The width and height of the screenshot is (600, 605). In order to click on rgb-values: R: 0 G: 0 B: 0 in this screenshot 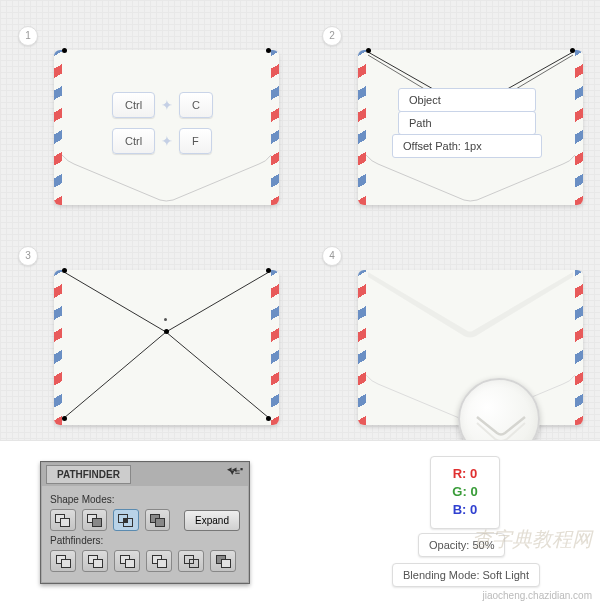, I will do `click(465, 492)`.